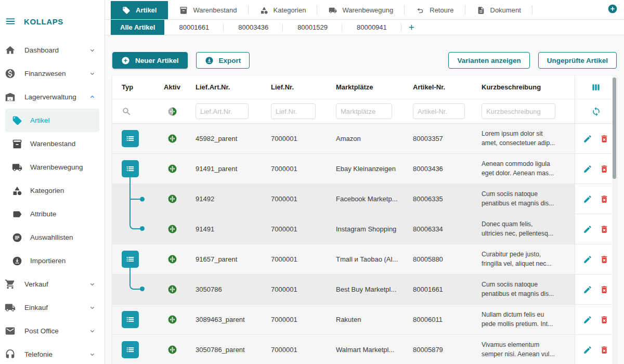 The image size is (624, 364). What do you see at coordinates (52, 237) in the screenshot?
I see `sidebar-item-auswahllisten: Auswahllisten` at bounding box center [52, 237].